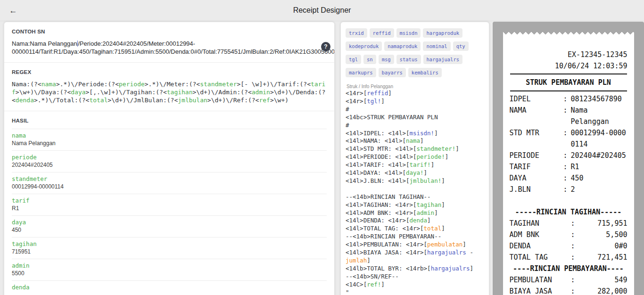 This screenshot has width=644, height=295. Describe the element at coordinates (382, 33) in the screenshot. I see `tag-chip-reffid: reffid` at that location.